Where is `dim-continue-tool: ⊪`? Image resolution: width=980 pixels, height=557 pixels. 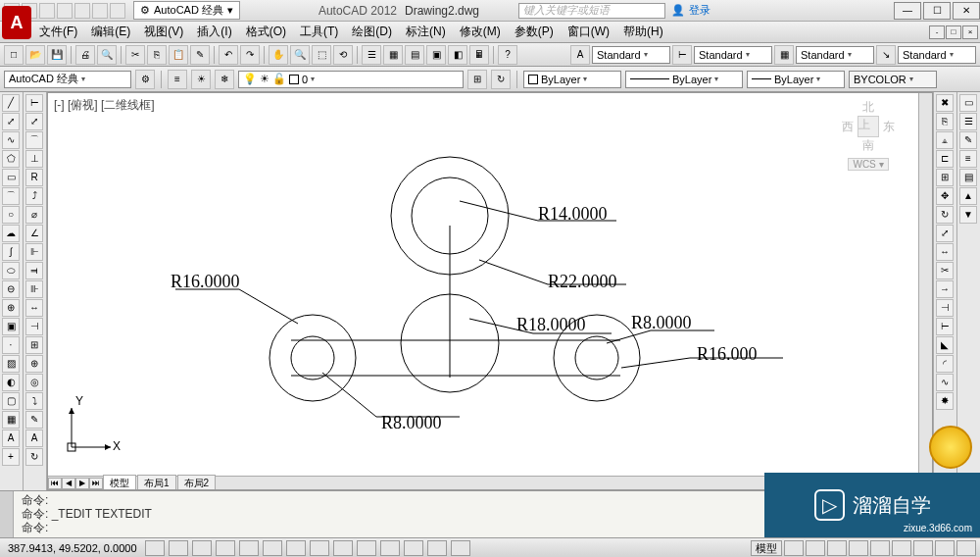 dim-continue-tool: ⊪ is located at coordinates (34, 289).